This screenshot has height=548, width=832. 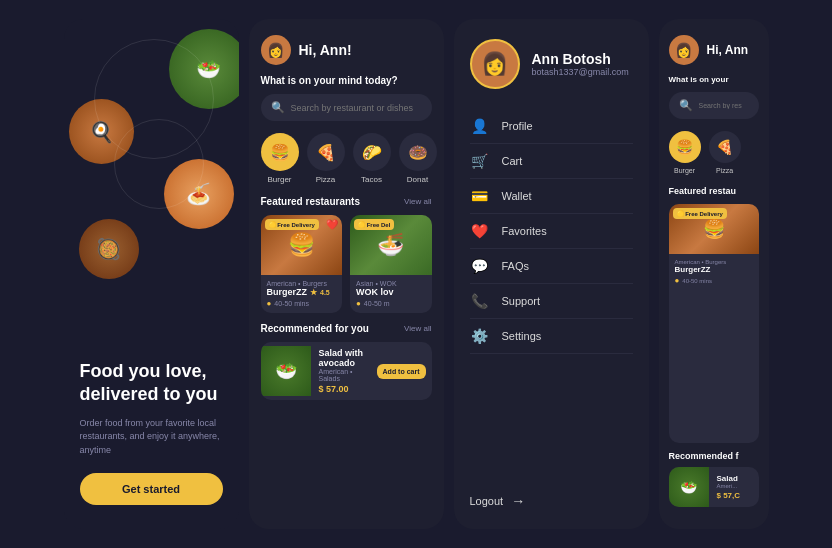 What do you see at coordinates (685, 152) in the screenshot?
I see `partial-category-burger: 🍔 Burger` at bounding box center [685, 152].